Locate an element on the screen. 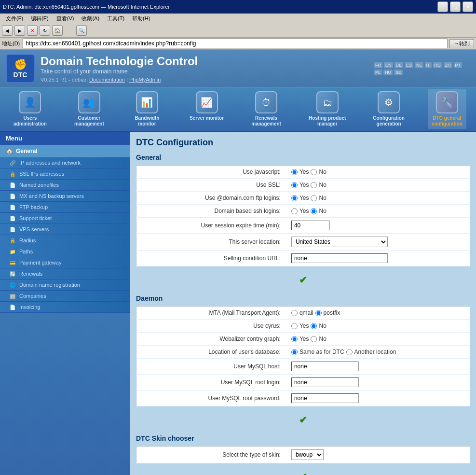 The image size is (476, 475). use-cyrus-yes-radio is located at coordinates (294, 326).